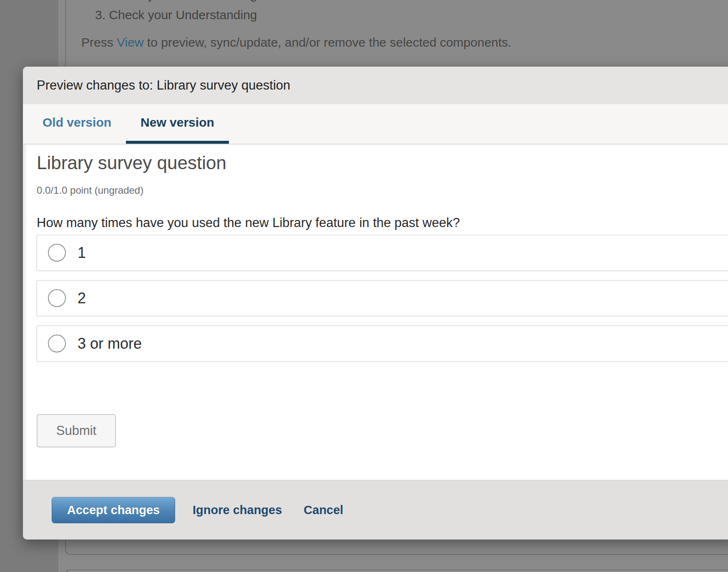 This screenshot has height=572, width=728. Describe the element at coordinates (296, 42) in the screenshot. I see `background-hint-text: Press View to preview, sync/update, and/…` at that location.